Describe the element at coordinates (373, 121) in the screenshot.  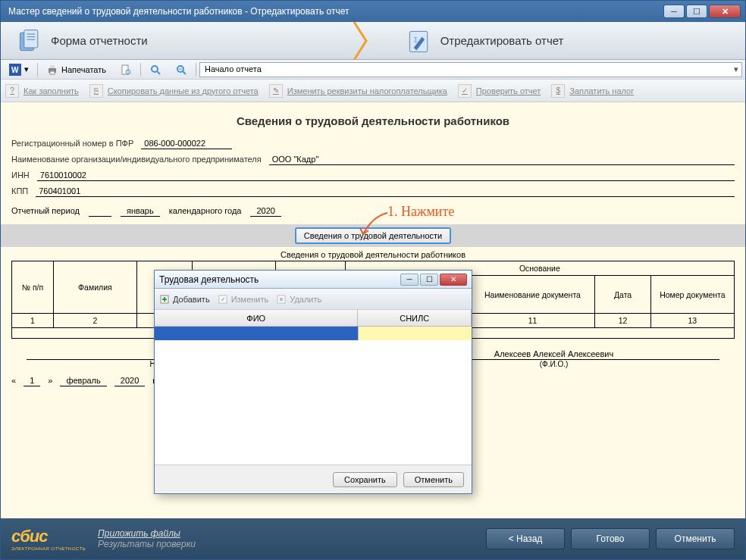
I see `document-title: Сведения о трудовой деятельности работни…` at that location.